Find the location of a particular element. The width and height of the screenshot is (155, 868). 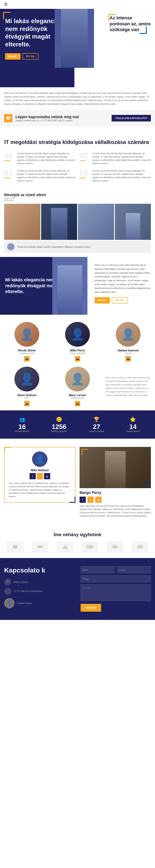

test-left-ig-icon: ig is located at coordinates (47, 476).